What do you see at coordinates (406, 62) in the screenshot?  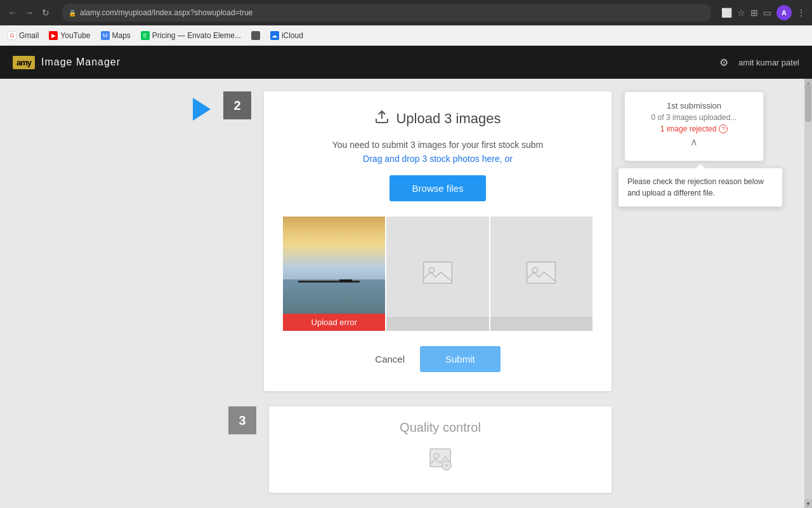 I see `app-header: amy Image Manager ⚙ amit kumar patel` at bounding box center [406, 62].